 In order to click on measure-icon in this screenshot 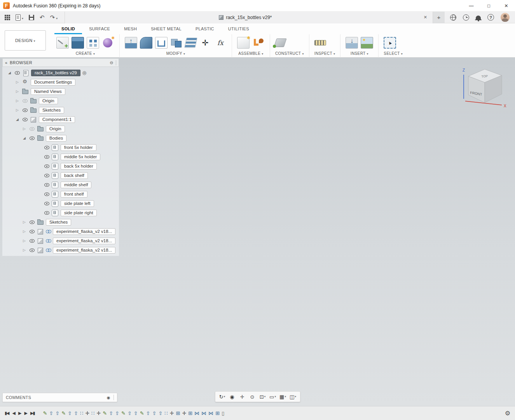, I will do `click(320, 43)`.